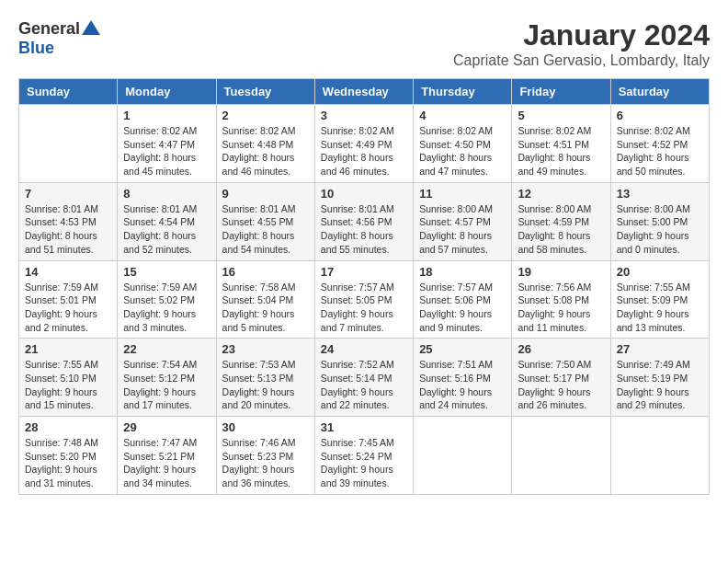 The height and width of the screenshot is (563, 728). Describe the element at coordinates (68, 456) in the screenshot. I see `calendar-cell: 28Sunrise: 7:48 AMSunset: 5:20 PMDayligh…` at that location.